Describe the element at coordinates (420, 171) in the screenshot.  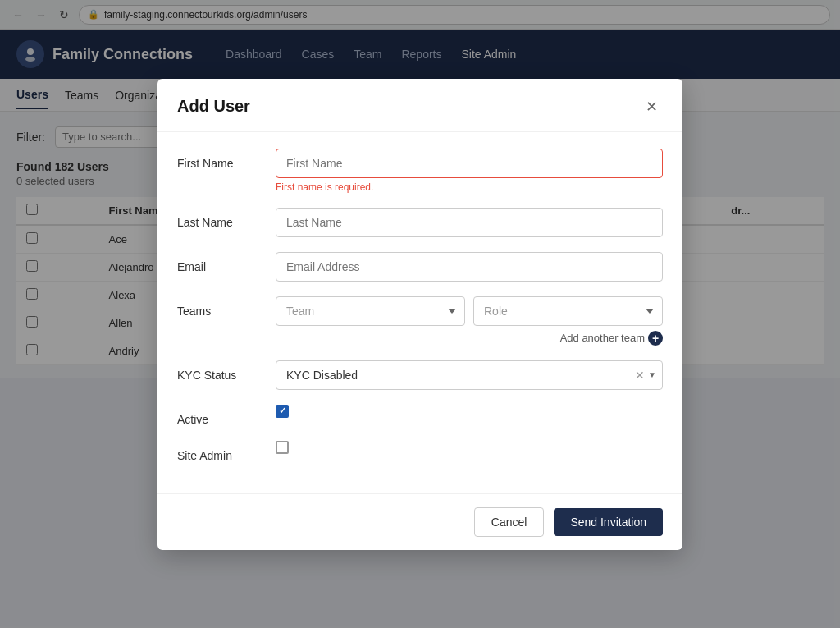
I see `first-name-row: First Name First name is required.` at that location.